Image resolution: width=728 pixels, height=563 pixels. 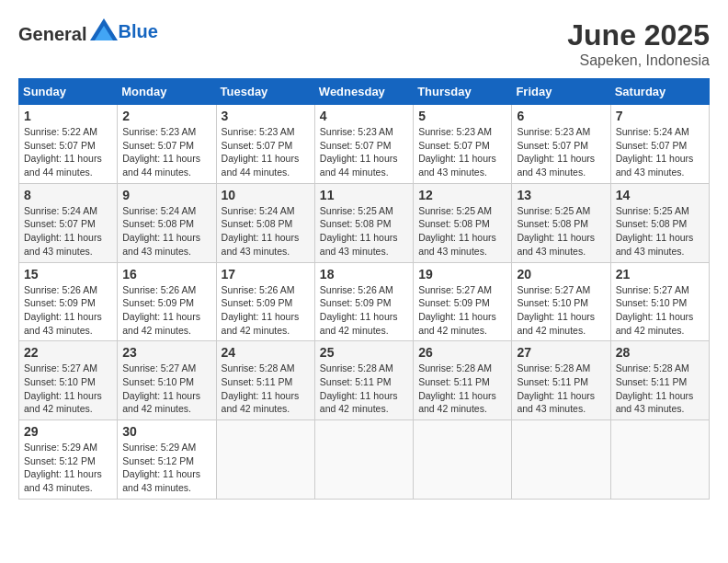 I want to click on day-cell-19: 19 Sunrise: 5:27 AM Sunset: 5:09 PM Dayl…, so click(x=463, y=302).